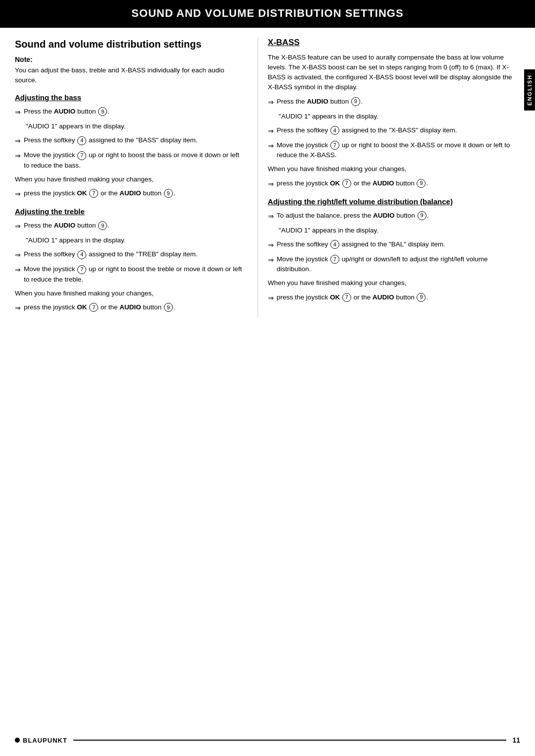 This screenshot has width=535, height=756. What do you see at coordinates (45, 741) in the screenshot?
I see `logo-text: BLAUPUNKT` at bounding box center [45, 741].